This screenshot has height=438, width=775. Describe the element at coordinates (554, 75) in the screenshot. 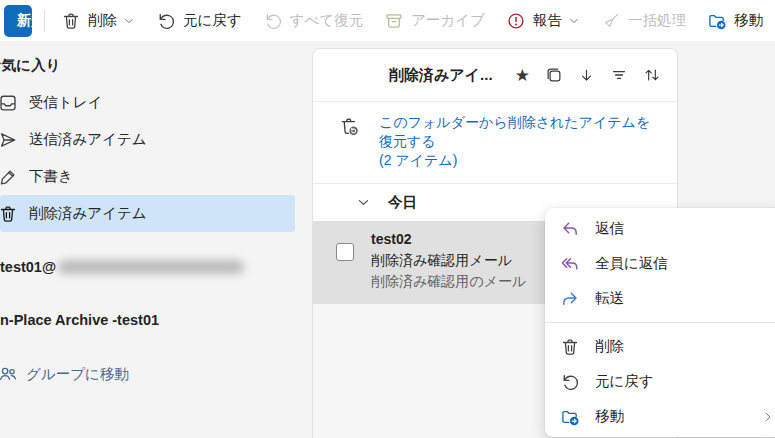

I see `select-all-icon` at that location.